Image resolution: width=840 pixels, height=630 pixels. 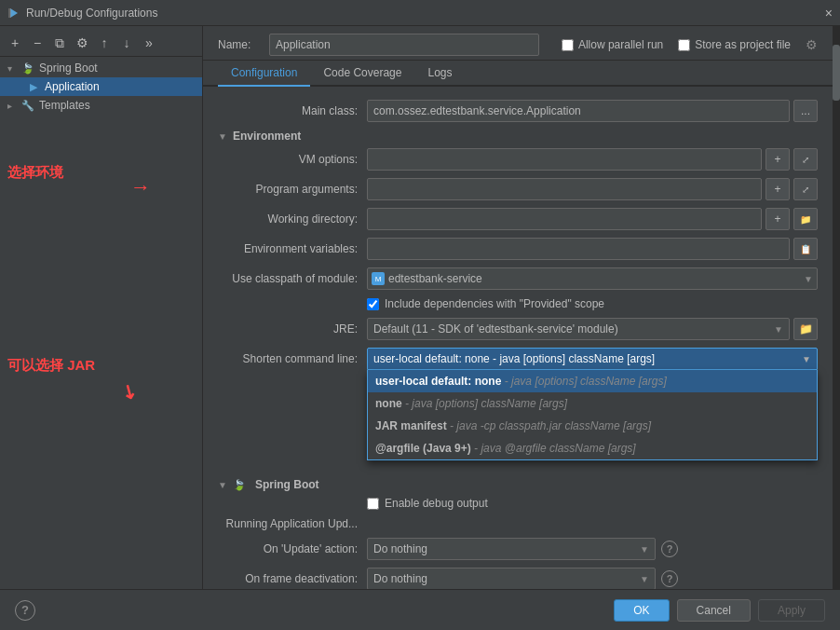 What do you see at coordinates (37, 43) in the screenshot?
I see `remove-button: −` at bounding box center [37, 43].